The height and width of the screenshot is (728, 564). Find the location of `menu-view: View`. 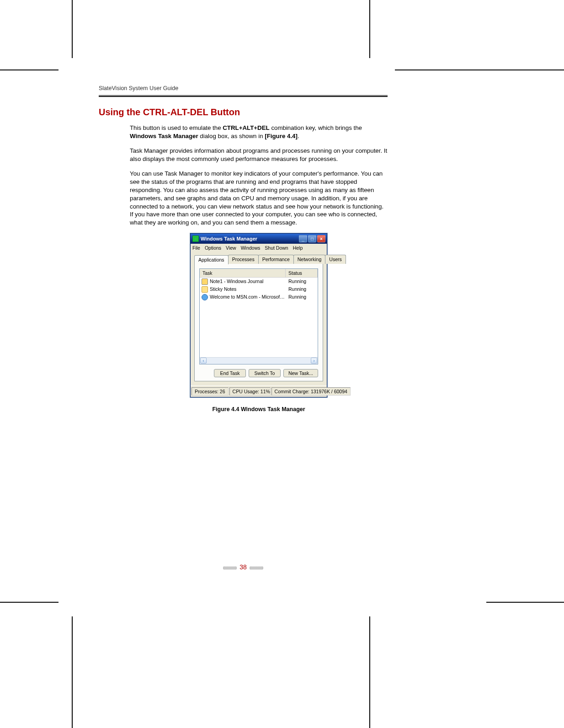

menu-view: View is located at coordinates (231, 248).